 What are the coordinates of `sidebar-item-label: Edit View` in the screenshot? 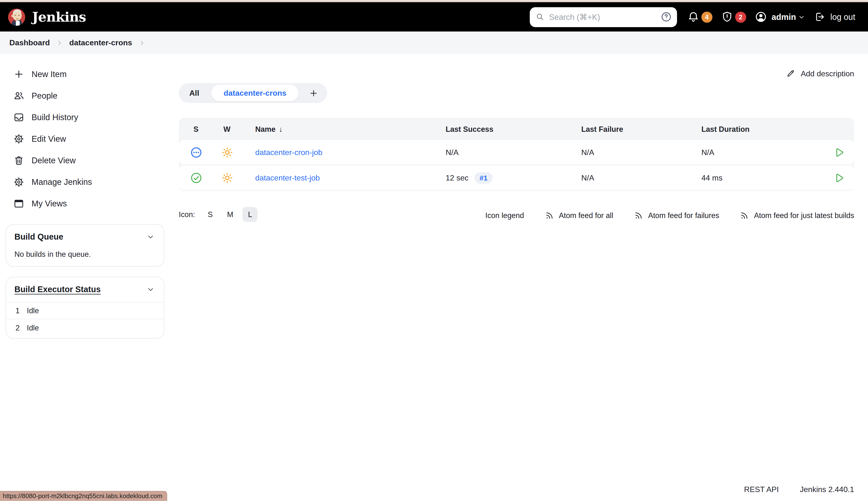 It's located at (49, 139).